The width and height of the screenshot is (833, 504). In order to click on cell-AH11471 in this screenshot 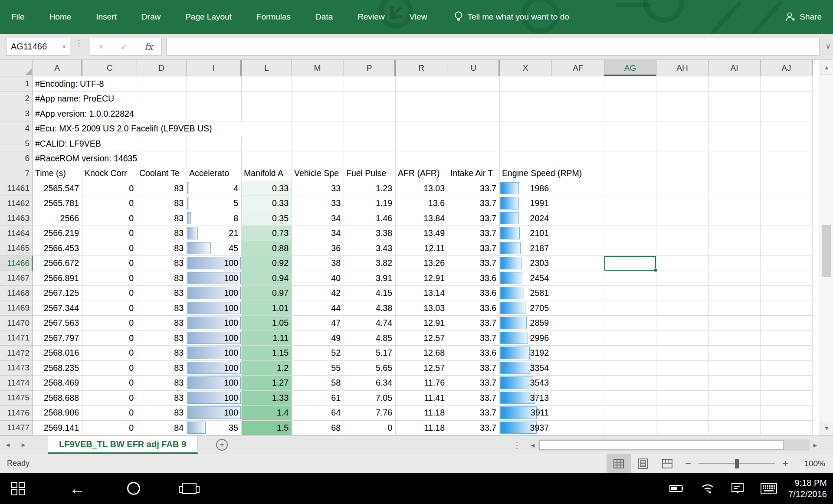, I will do `click(682, 338)`.